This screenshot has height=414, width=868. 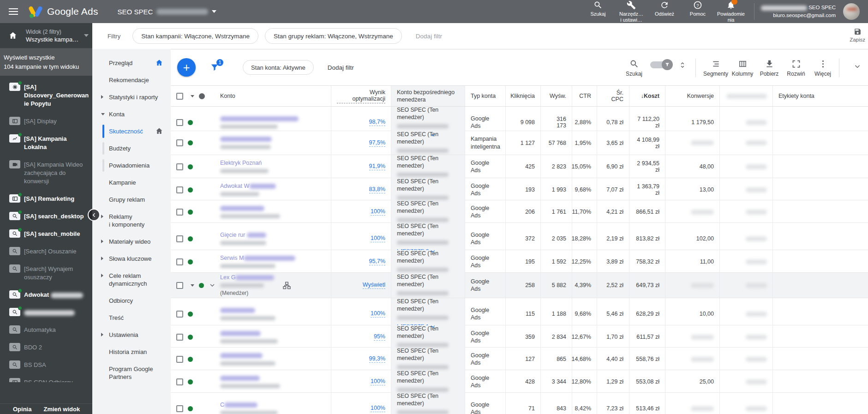 I want to click on topbar-action-refresh: Odśwież, so click(x=664, y=9).